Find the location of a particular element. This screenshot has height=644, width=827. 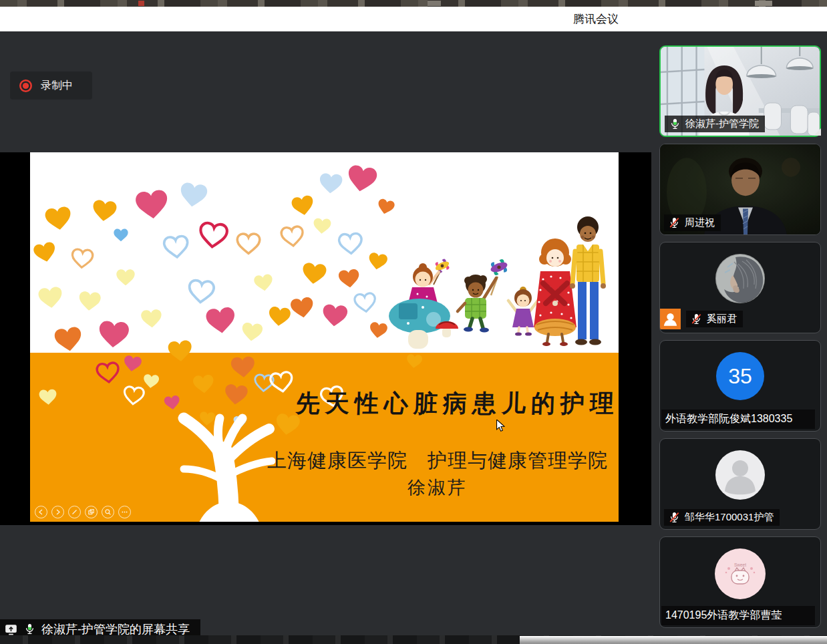

taskbar-strip is located at coordinates (414, 640).